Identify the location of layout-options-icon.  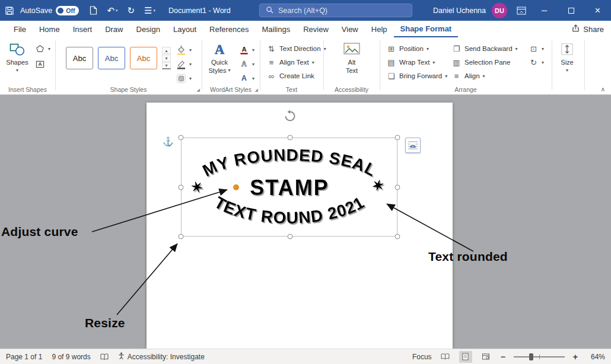
(413, 145).